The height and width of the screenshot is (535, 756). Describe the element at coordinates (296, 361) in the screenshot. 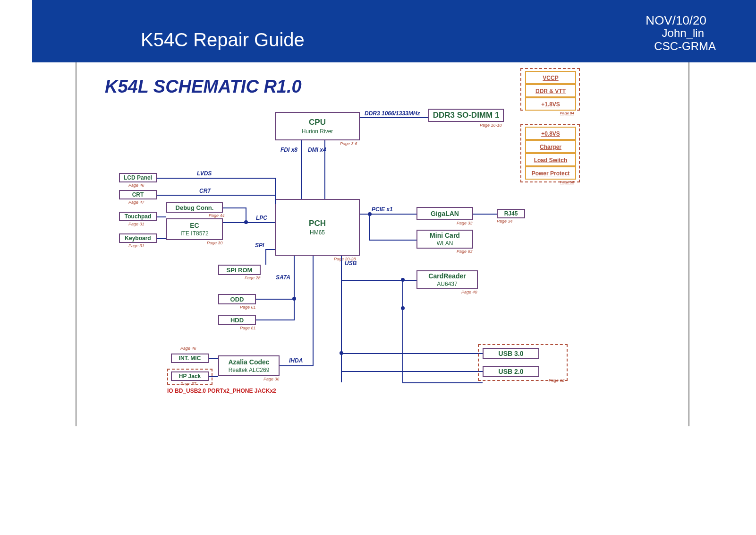

I see `bus-ihda: IHDA` at that location.